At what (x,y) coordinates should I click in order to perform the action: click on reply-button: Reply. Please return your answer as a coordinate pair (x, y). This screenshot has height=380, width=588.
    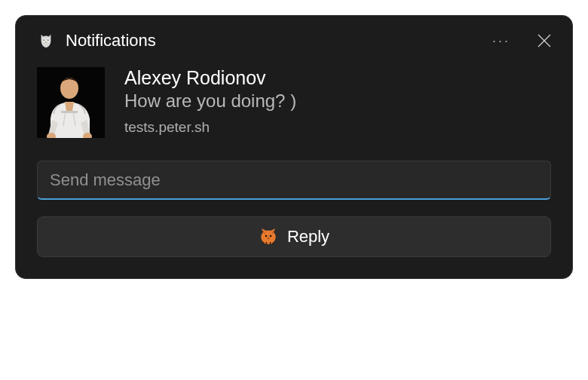
    Looking at the image, I should click on (294, 237).